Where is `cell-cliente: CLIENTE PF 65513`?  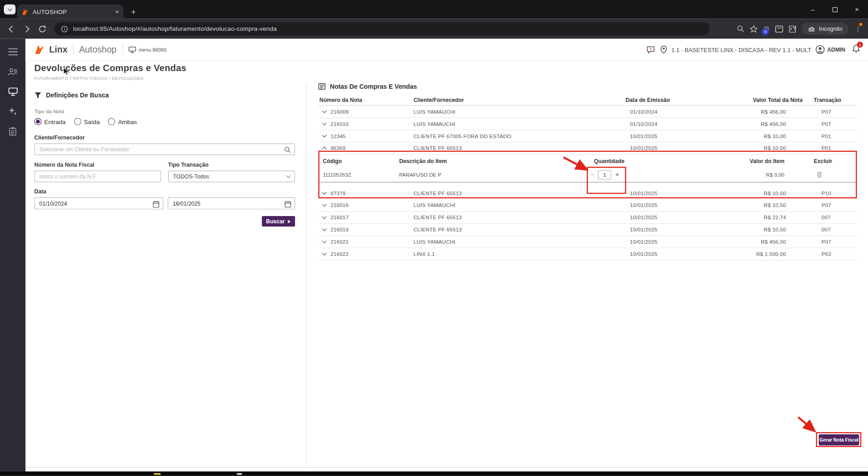
cell-cliente: CLIENTE PF 65513 is located at coordinates (520, 217).